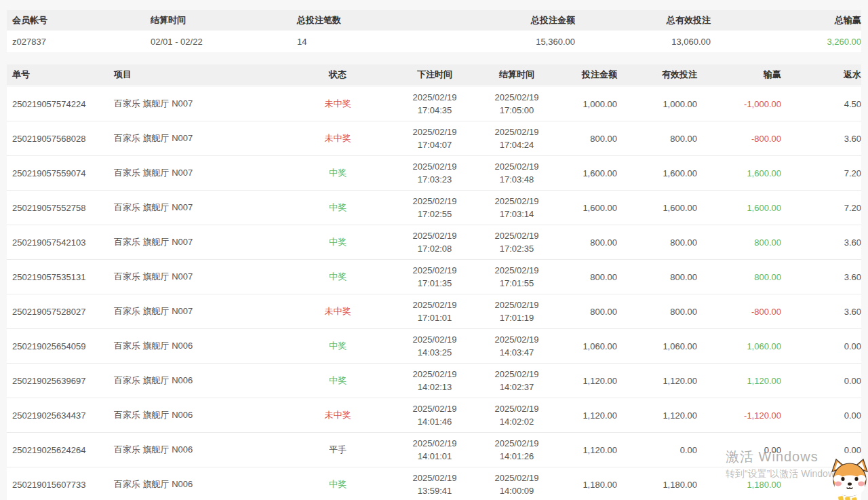 This screenshot has width=868, height=500. What do you see at coordinates (746, 138) in the screenshot?
I see `cell-winloss: -800.00` at bounding box center [746, 138].